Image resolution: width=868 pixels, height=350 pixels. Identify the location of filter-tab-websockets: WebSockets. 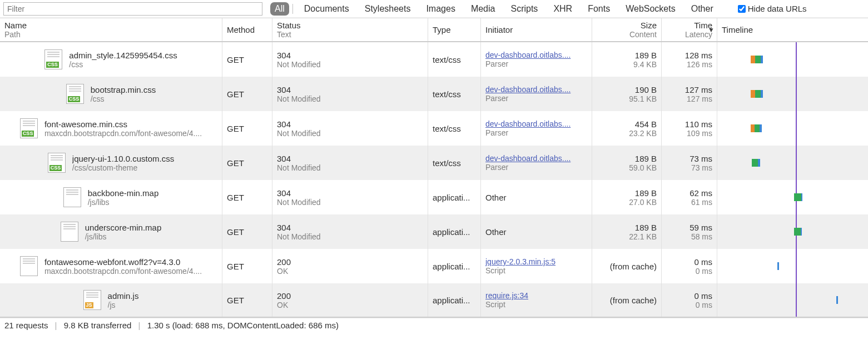
(651, 9).